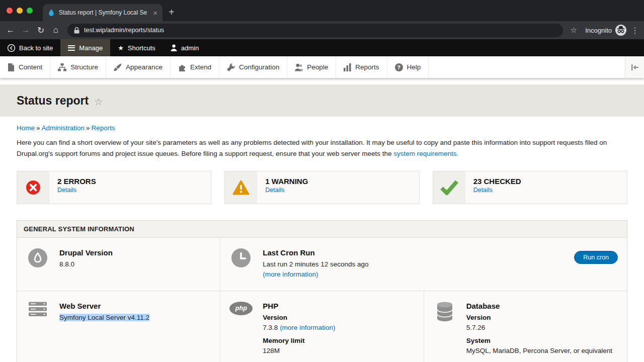 This screenshot has width=644, height=362. Describe the element at coordinates (317, 67) in the screenshot. I see `menu-label: People` at that location.